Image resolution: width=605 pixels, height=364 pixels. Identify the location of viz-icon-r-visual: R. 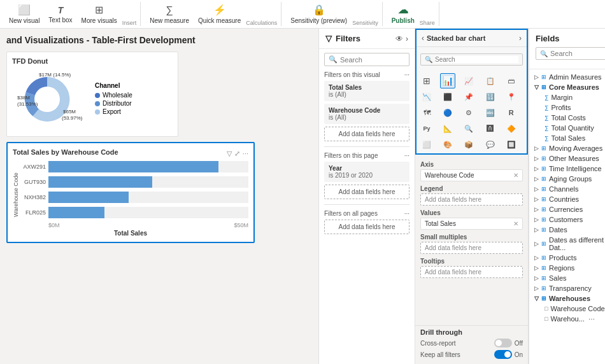
(511, 113).